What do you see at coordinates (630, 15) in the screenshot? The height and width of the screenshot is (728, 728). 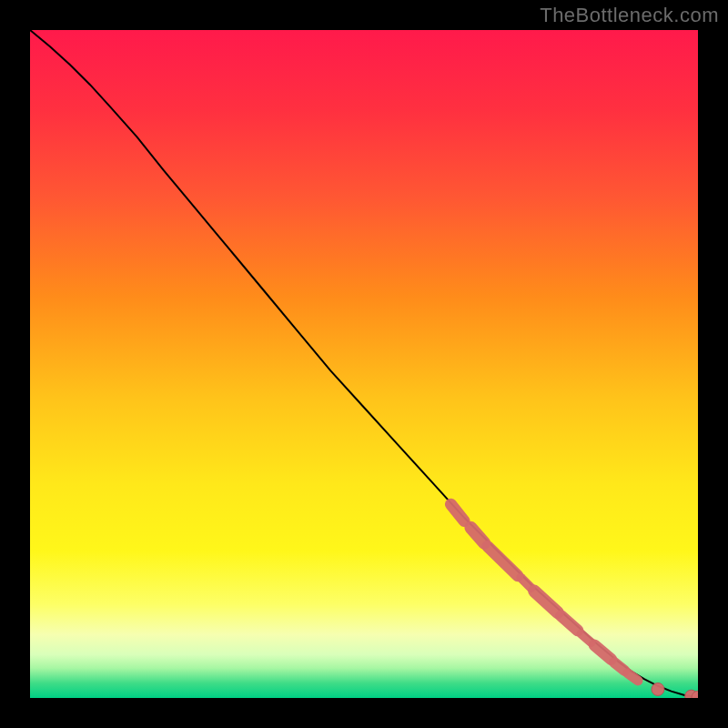 I see `watermark-label: TheBottleneck.com` at bounding box center [630, 15].